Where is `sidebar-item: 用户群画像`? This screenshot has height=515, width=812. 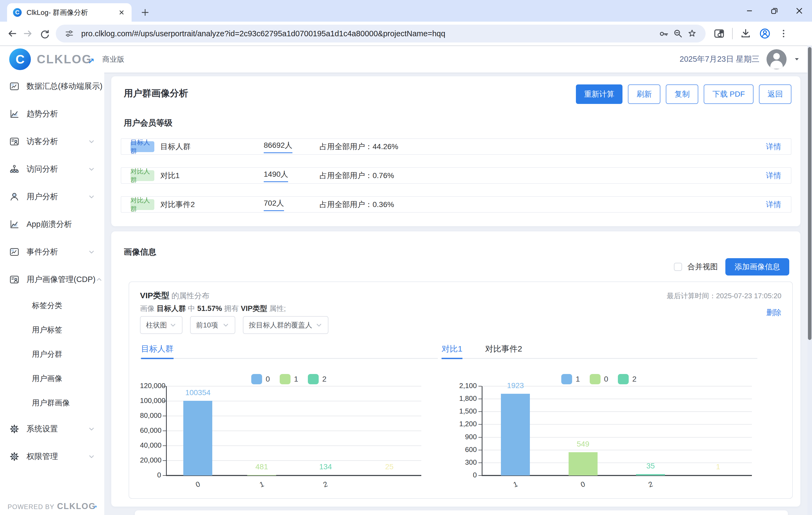
sidebar-item: 用户群画像 is located at coordinates (52, 403).